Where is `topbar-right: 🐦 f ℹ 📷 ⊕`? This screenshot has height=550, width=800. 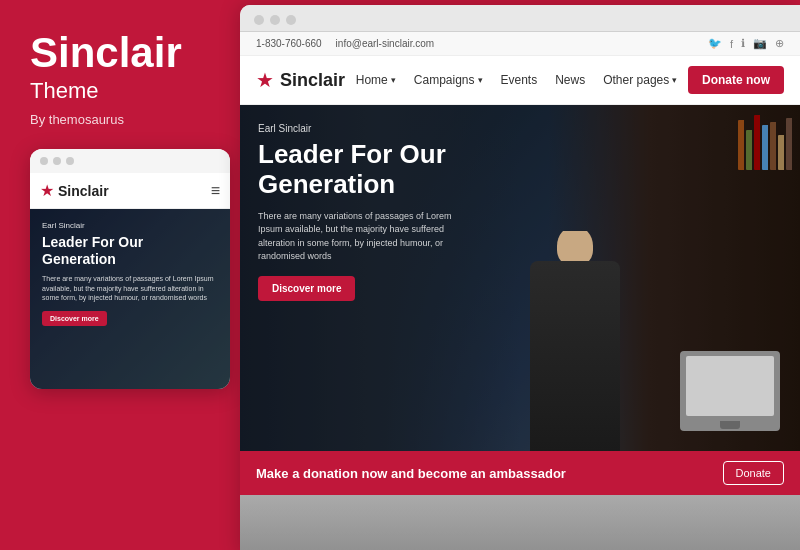 topbar-right: 🐦 f ℹ 📷 ⊕ is located at coordinates (746, 44).